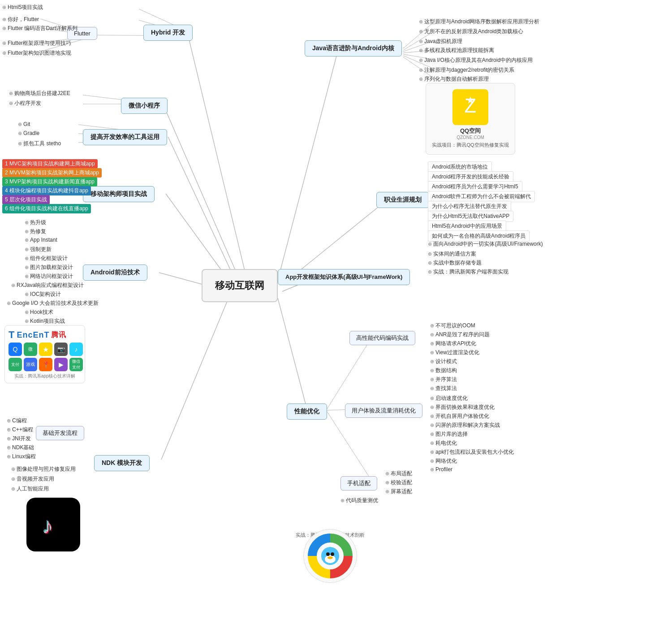 The image size is (672, 625). What do you see at coordinates (144, 106) in the screenshot?
I see `wechat-mini-branch: 微信小程序` at bounding box center [144, 106].